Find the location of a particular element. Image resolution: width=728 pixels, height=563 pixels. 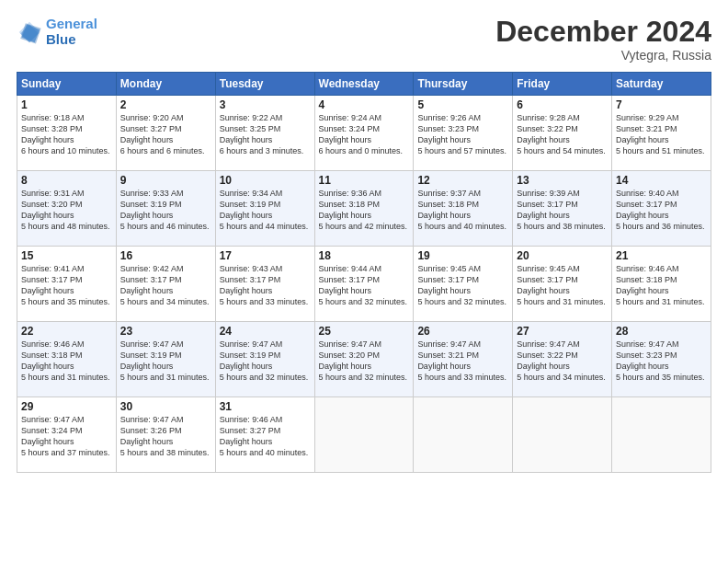

day-info: Sunrise: 9:43 AMSunset: 3:17 PMDaylight … is located at coordinates (265, 285).